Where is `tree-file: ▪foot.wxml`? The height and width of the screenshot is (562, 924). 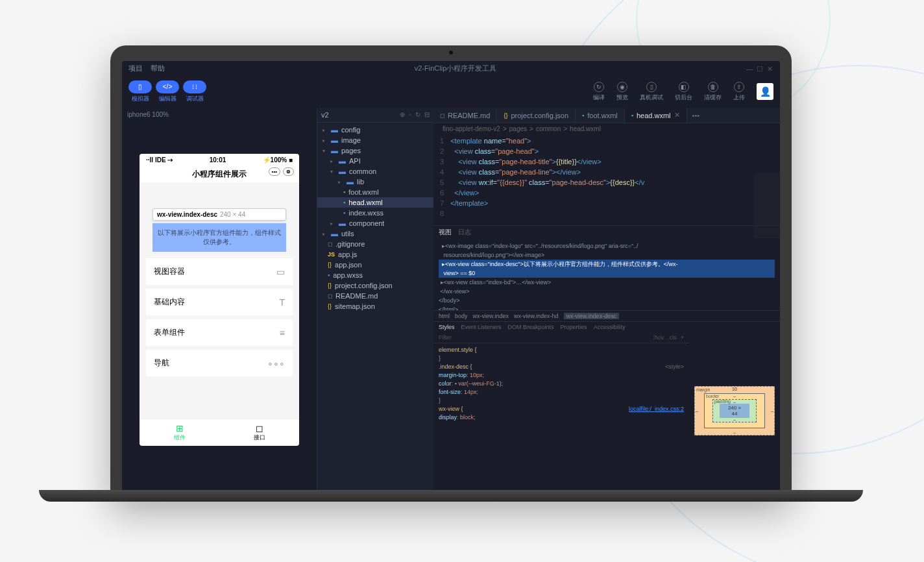
tree-file: ▪foot.wxml is located at coordinates (375, 192).